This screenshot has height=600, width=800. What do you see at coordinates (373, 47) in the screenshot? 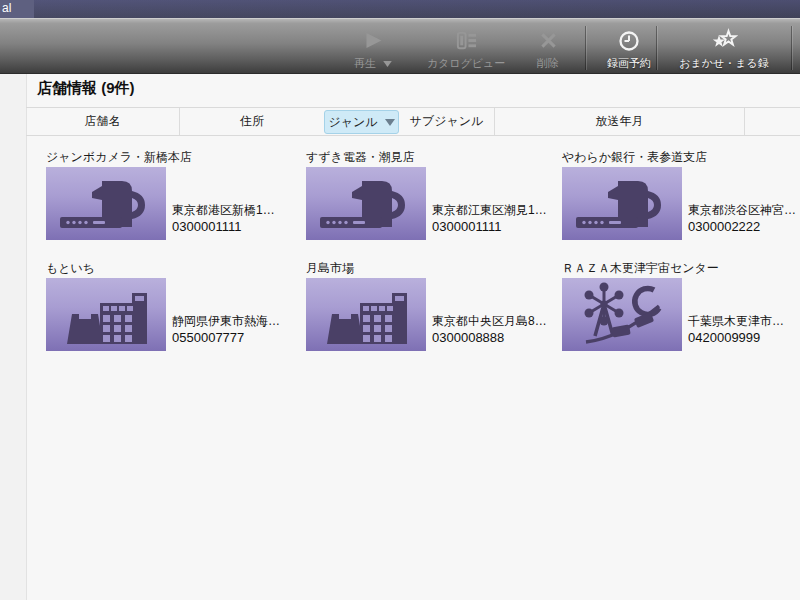
I see `play-button: 再生` at bounding box center [373, 47].